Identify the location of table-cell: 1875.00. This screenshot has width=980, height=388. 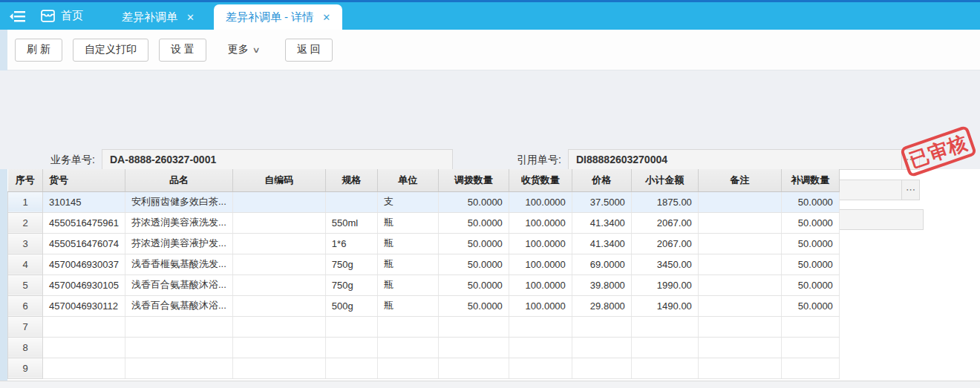
(664, 202).